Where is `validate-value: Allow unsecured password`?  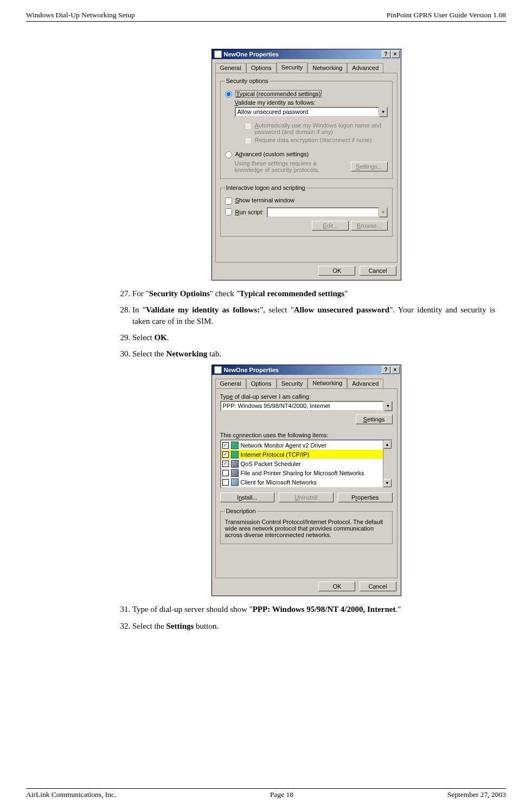
validate-value: Allow unsecured password is located at coordinates (307, 112).